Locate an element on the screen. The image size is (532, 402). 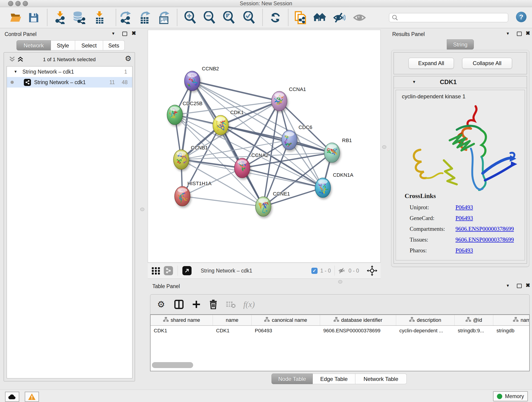
export-table-button is located at coordinates (145, 18).